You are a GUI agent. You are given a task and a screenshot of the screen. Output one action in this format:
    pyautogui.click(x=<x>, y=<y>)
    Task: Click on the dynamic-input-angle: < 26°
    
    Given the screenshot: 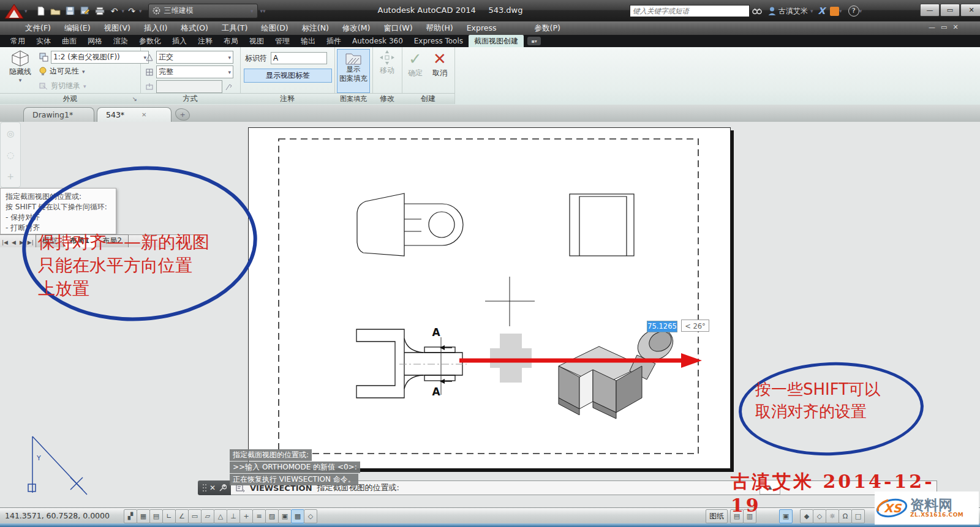 What is the action you would take?
    pyautogui.click(x=695, y=326)
    